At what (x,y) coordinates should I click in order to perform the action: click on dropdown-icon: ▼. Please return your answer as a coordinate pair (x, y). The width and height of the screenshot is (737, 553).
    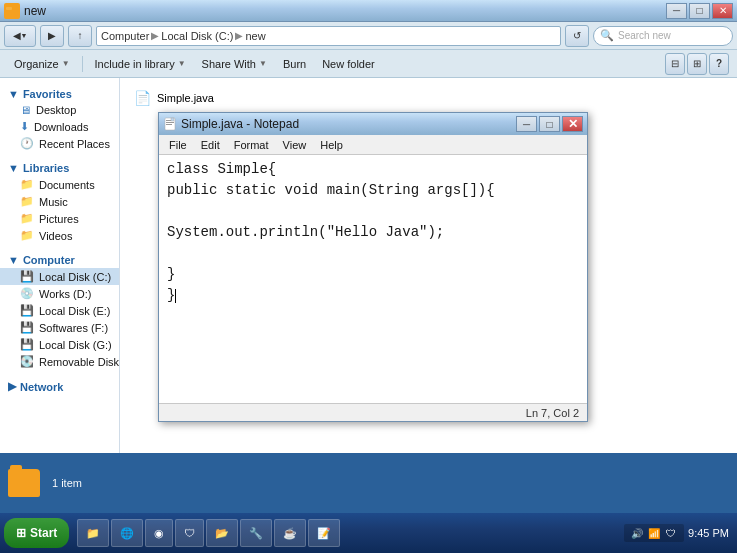
    Looking at the image, I should click on (24, 36).